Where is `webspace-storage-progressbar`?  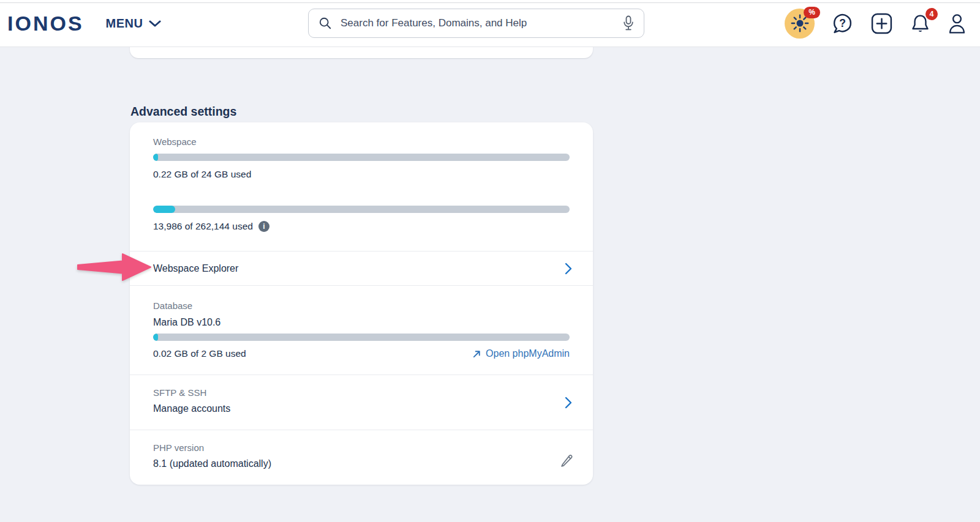 webspace-storage-progressbar is located at coordinates (361, 157).